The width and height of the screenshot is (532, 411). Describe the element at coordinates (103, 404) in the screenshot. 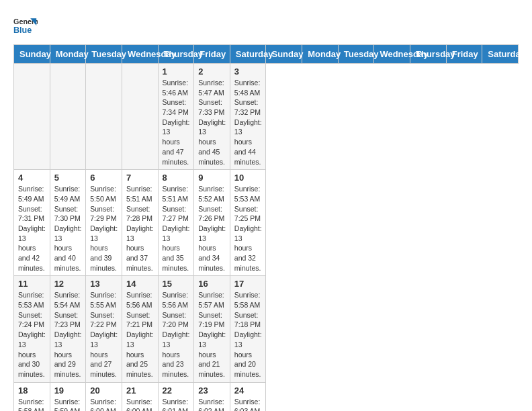

I see `day-info: Sunrise: 6:00 AM Sunset: 7:14 PM Dayligh…` at that location.